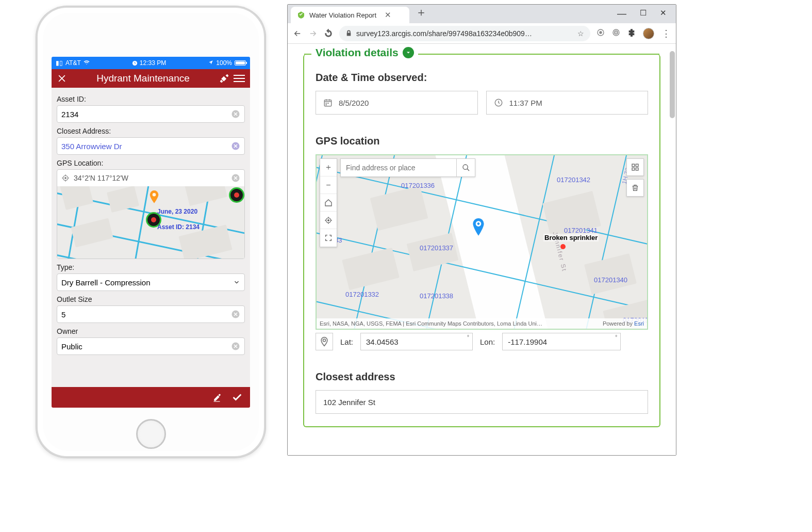 The width and height of the screenshot is (812, 532). I want to click on lat-label: Lat:, so click(346, 342).